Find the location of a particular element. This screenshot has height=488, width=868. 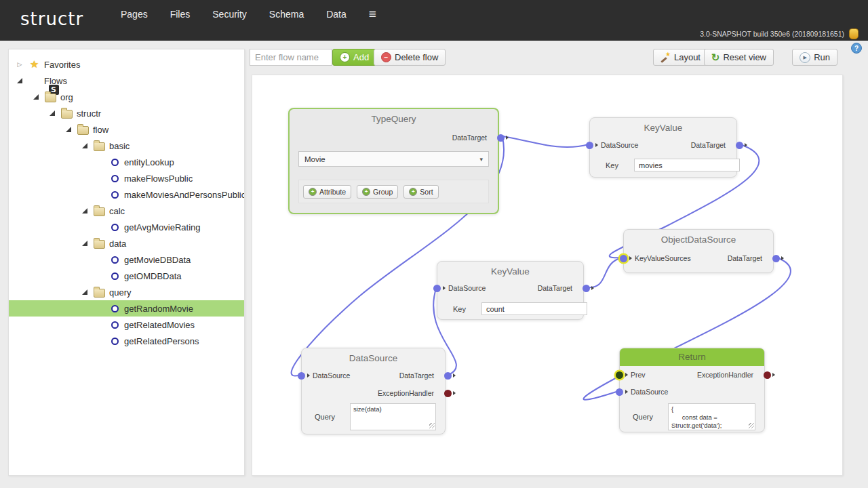

tree-item-makeMoviesAndPersonsPublic: makeMoviesAndPersonsPublic is located at coordinates (126, 195).